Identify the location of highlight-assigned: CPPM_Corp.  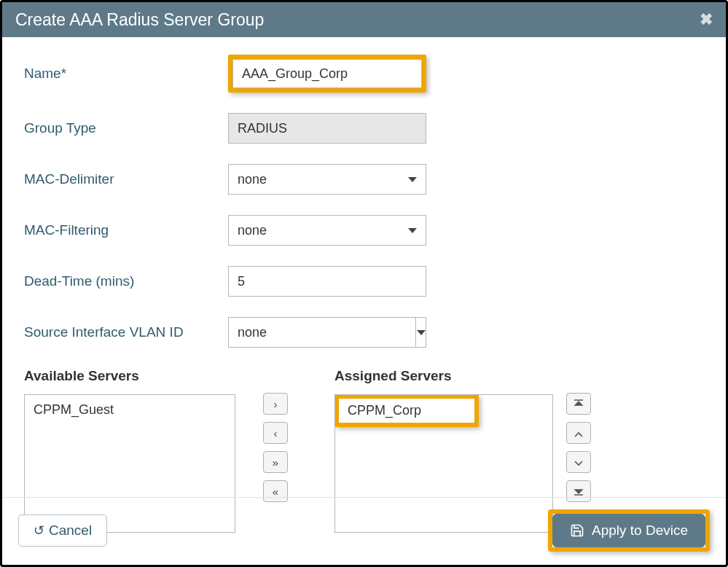
(407, 411).